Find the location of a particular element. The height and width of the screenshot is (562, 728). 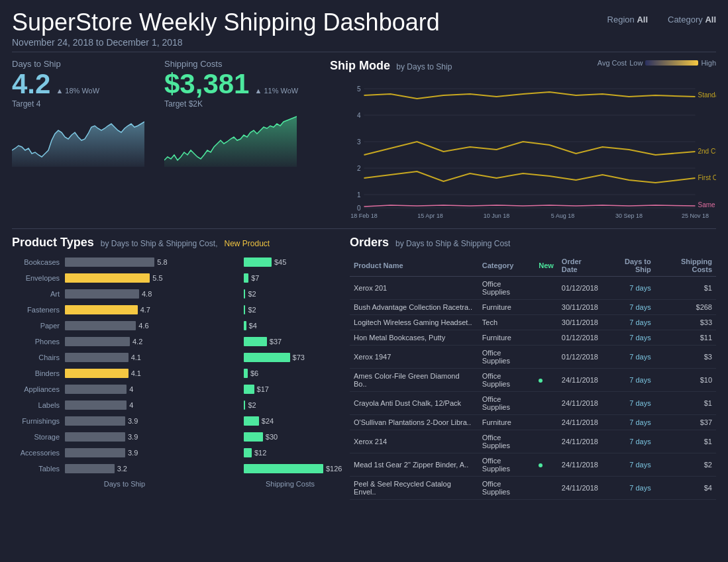

svg-text: First Class is located at coordinates (707, 177).